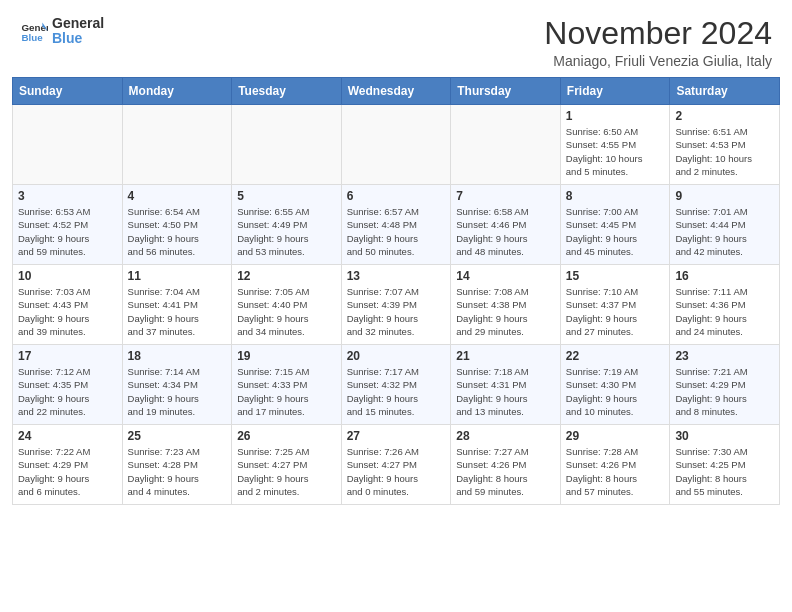 The image size is (792, 612). Describe the element at coordinates (658, 42) in the screenshot. I see `title-block: November 2024 Maniago, Friuli Venezia Gi…` at that location.